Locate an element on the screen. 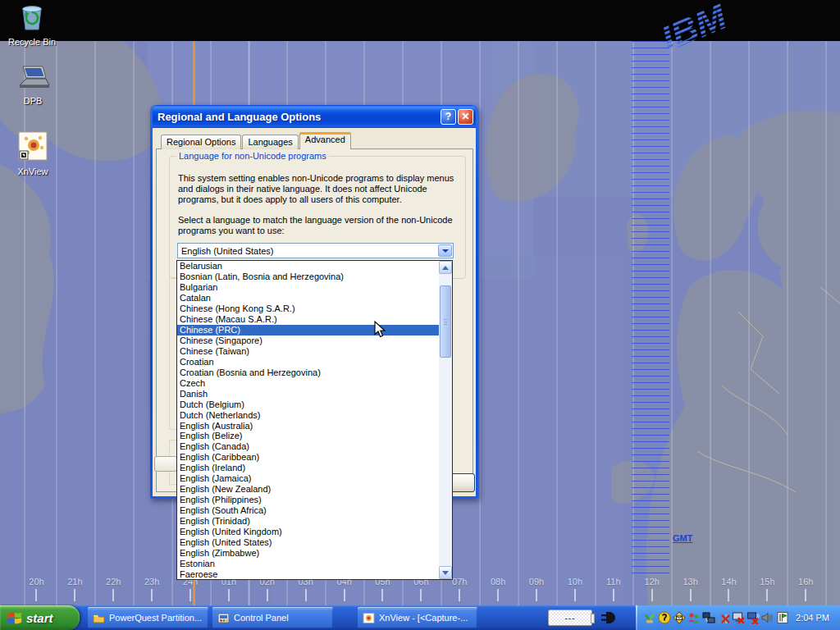 This screenshot has height=630, width=840. language-option: Chinese (PRC) is located at coordinates (308, 330).